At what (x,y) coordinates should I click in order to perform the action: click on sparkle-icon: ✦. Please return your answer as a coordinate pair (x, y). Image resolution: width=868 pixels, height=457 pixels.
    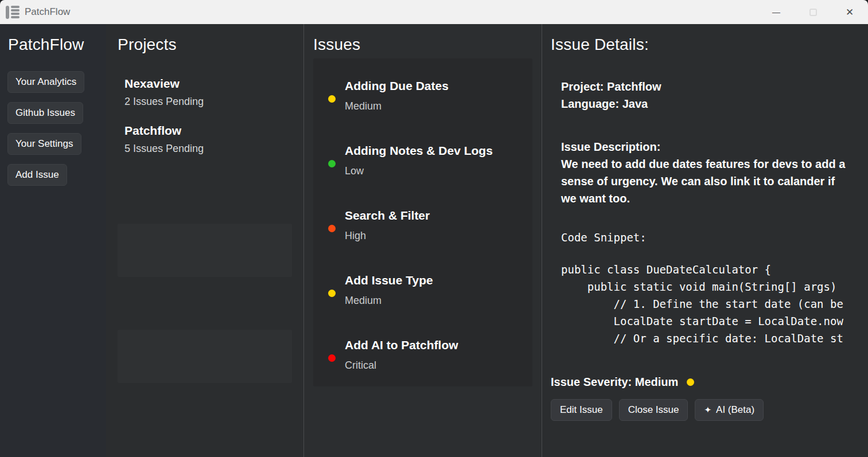
    Looking at the image, I should click on (708, 410).